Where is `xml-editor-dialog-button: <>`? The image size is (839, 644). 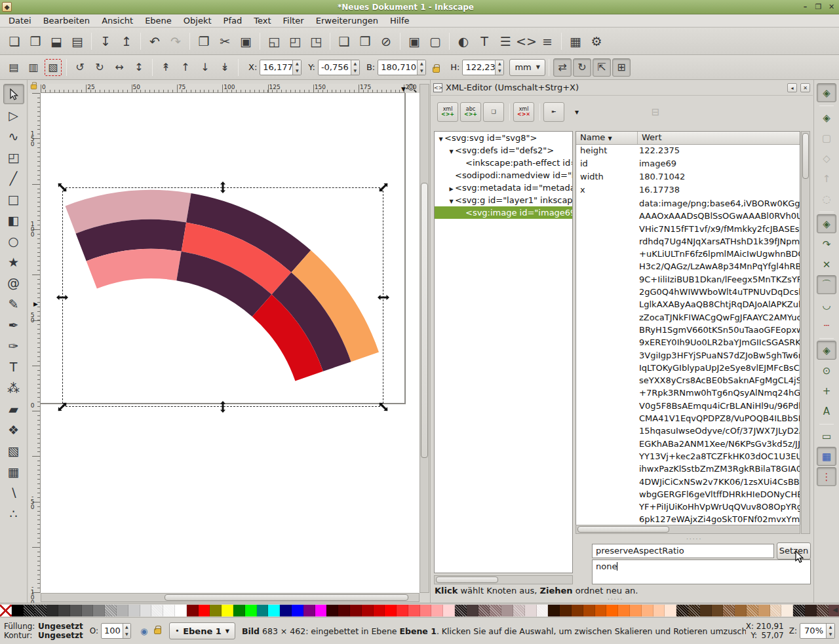 xml-editor-dialog-button: <> is located at coordinates (526, 41).